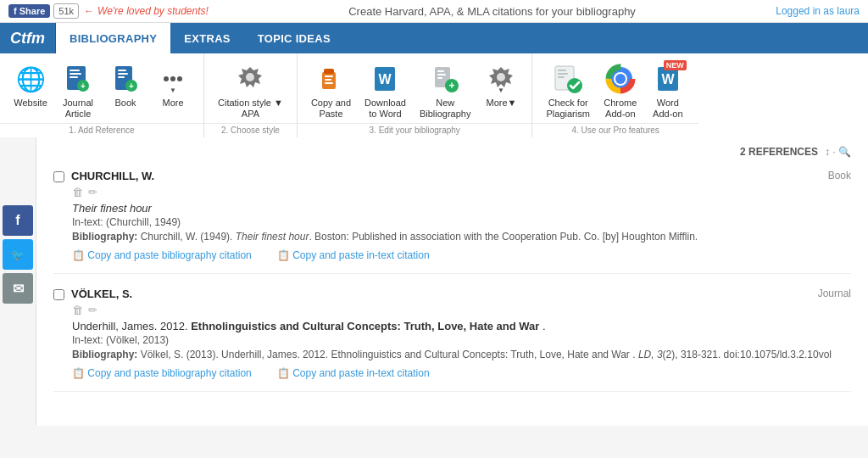  I want to click on toolbar-section-style: Citation style ▼APA 2. Choose style, so click(251, 95).